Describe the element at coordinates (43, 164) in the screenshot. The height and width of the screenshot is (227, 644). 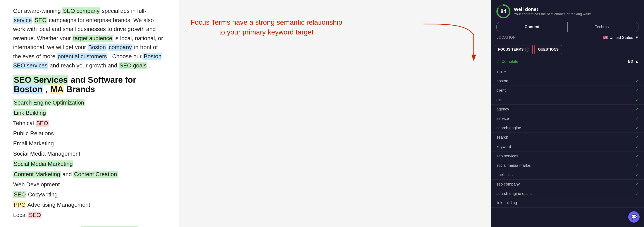
I see `highlight-social-media-marketing: Social Media Marketing` at that location.